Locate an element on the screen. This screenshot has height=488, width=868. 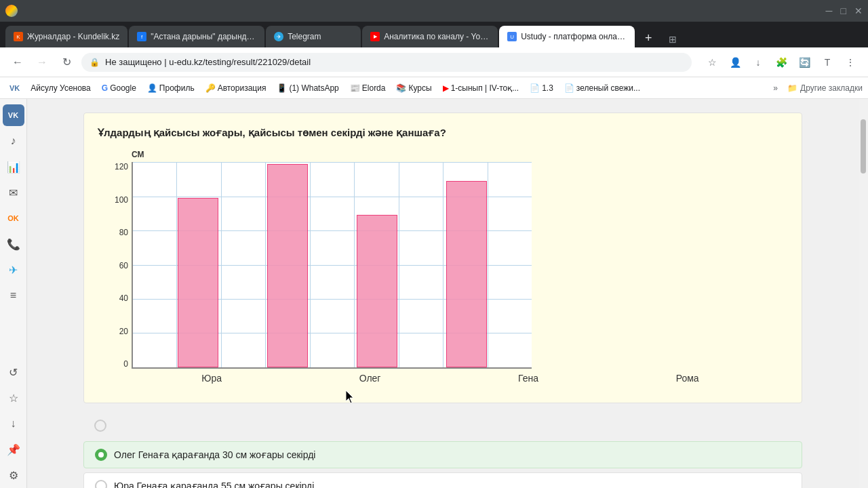
reload-button: ↻ is located at coordinates (66, 62).